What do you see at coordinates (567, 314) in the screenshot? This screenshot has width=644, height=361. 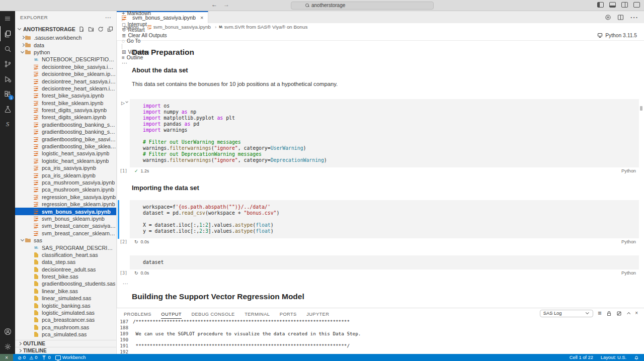 I see `output-channel-select: SAS Log` at bounding box center [567, 314].